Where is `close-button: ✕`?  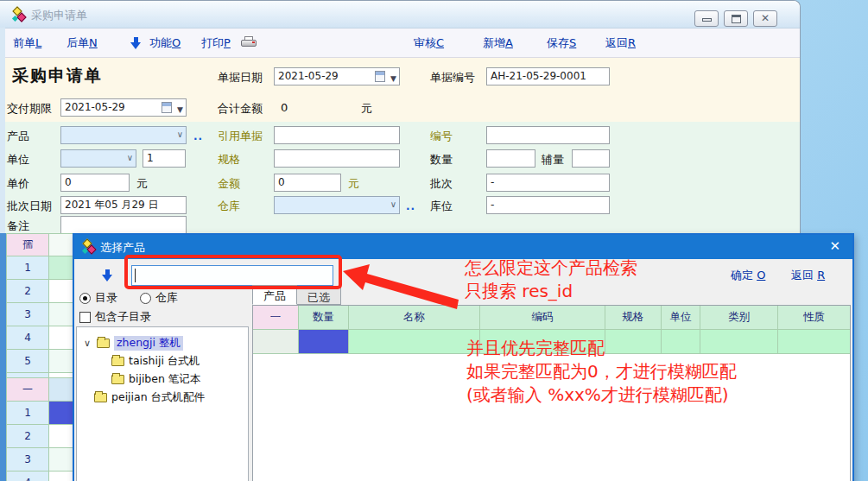
close-button: ✕ is located at coordinates (765, 19).